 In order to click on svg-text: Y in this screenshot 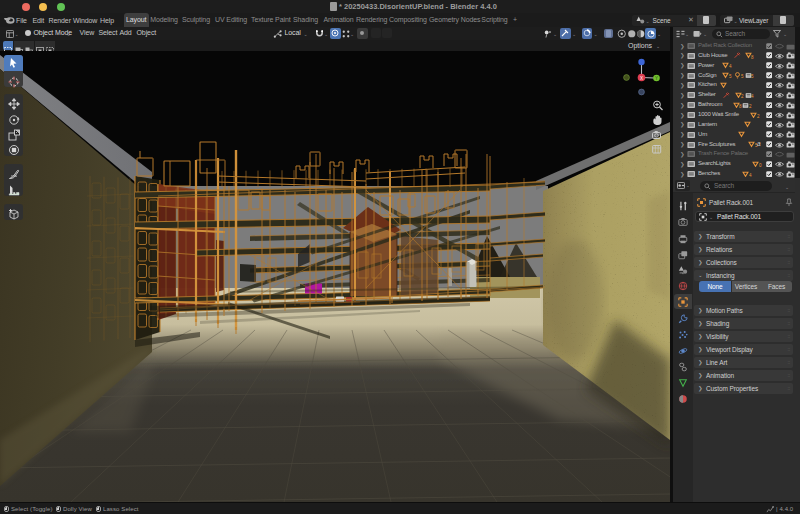, I will do `click(656, 78)`.